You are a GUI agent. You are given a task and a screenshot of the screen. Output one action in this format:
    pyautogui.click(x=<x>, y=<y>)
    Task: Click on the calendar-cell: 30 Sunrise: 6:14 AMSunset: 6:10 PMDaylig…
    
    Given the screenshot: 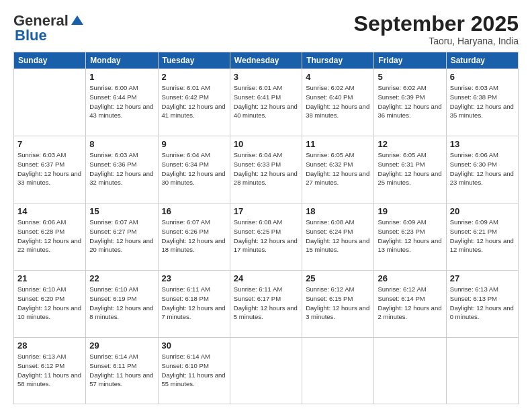 What is the action you would take?
    pyautogui.click(x=193, y=371)
    